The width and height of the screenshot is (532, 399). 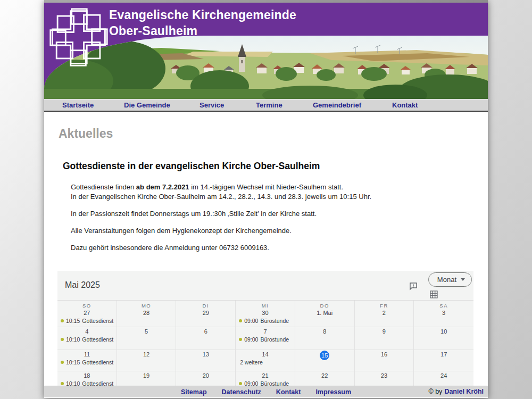 I want to click on footer-link-sitemap: Sitemap, so click(x=194, y=392).